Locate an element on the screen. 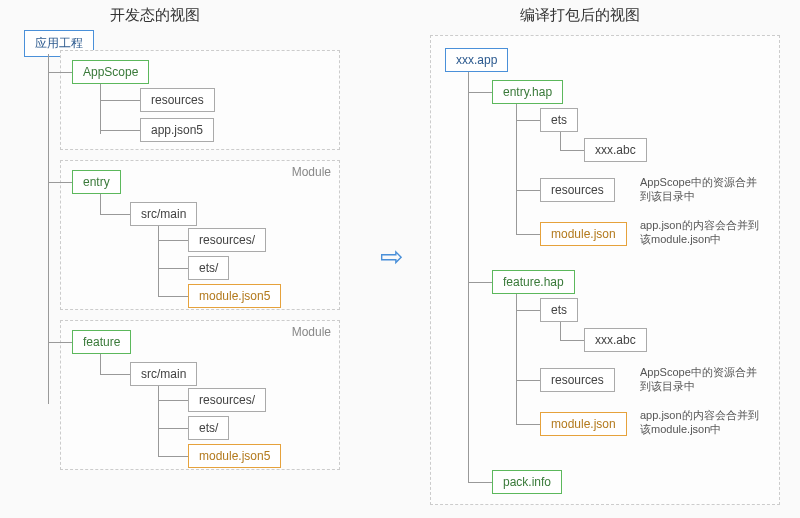 The width and height of the screenshot is (800, 518). feature-node: feature is located at coordinates (102, 342).